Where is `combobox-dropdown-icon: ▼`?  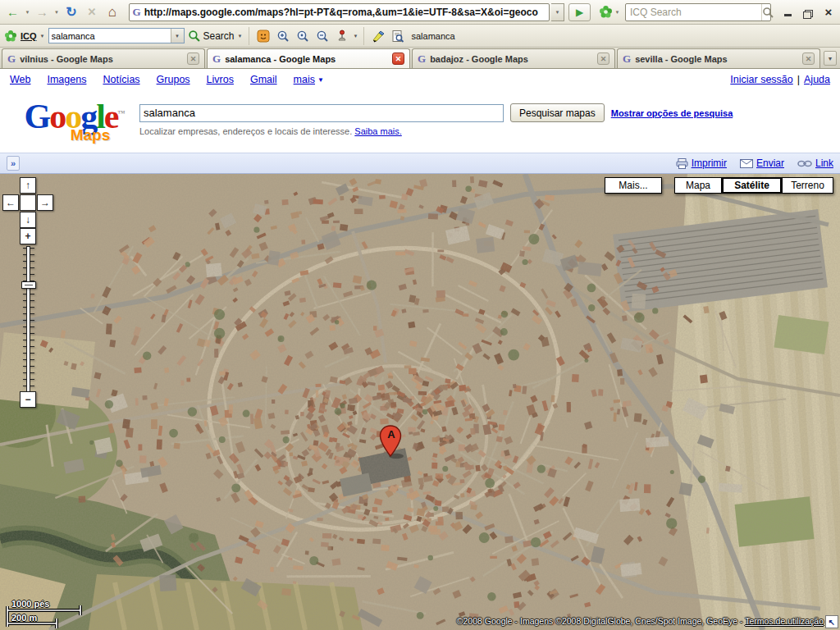 combobox-dropdown-icon: ▼ is located at coordinates (177, 36).